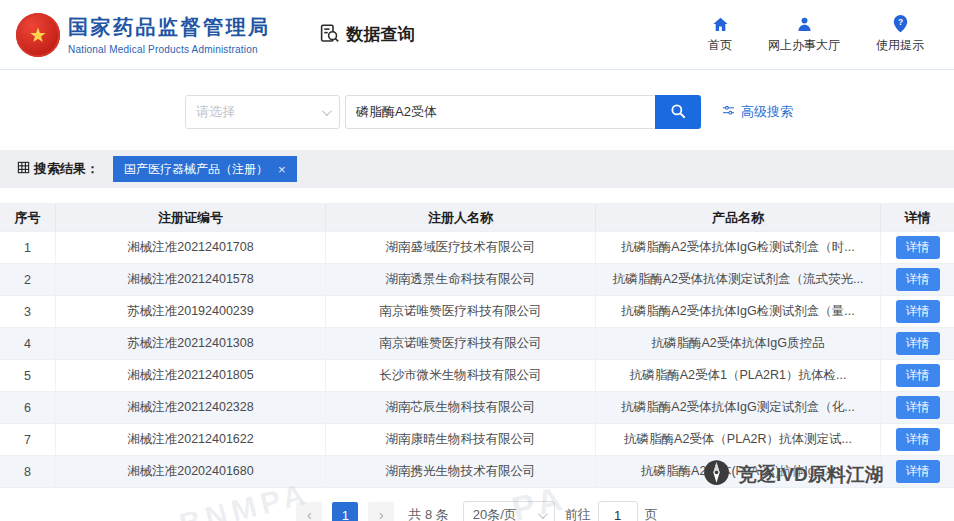 Image resolution: width=954 pixels, height=521 pixels. Describe the element at coordinates (495, 514) in the screenshot. I see `page-size-value: 20条/页` at that location.